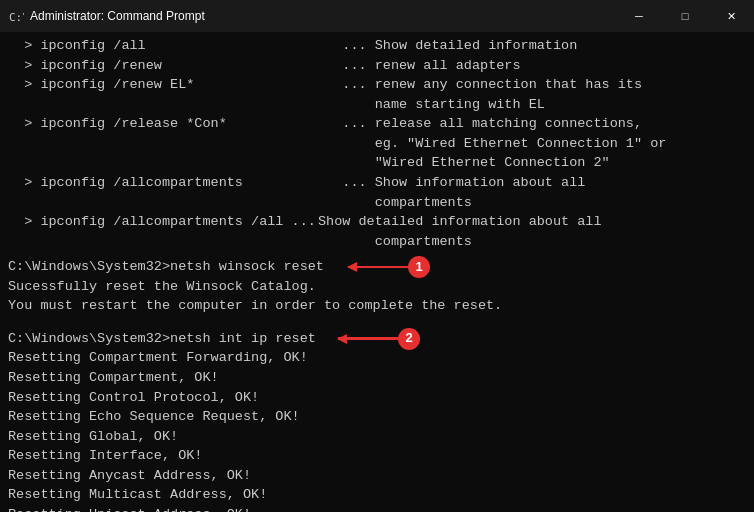 This screenshot has width=754, height=512. Describe the element at coordinates (377, 267) in the screenshot. I see `cmd-line-1: C:\Windows\System32>netsh winsock reset …` at that location.